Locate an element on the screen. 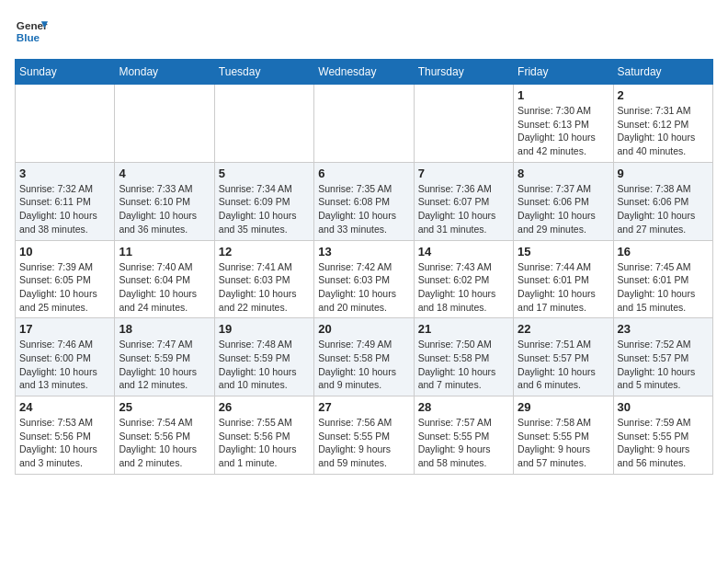 The height and width of the screenshot is (563, 728). calendar-cell: 10Sunrise: 7:39 AM Sunset: 6:05 PM Dayli… is located at coordinates (65, 280).